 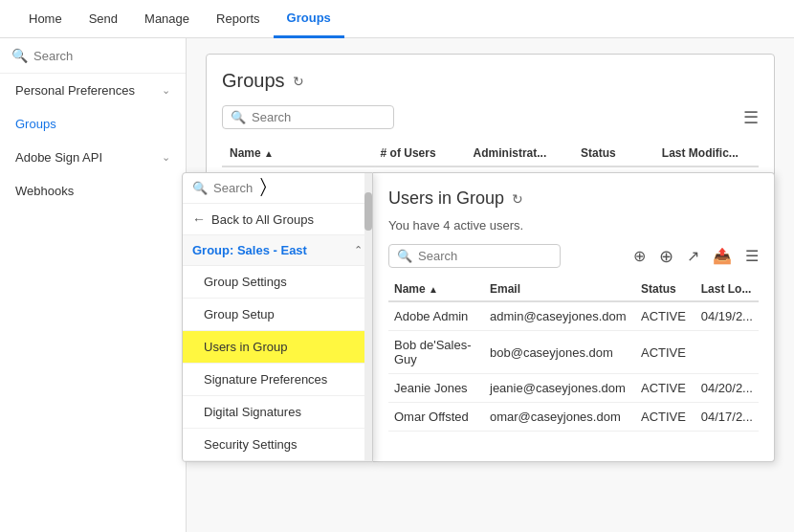 What do you see at coordinates (436, 316) in the screenshot?
I see `user-name: Adobe Admin` at bounding box center [436, 316].